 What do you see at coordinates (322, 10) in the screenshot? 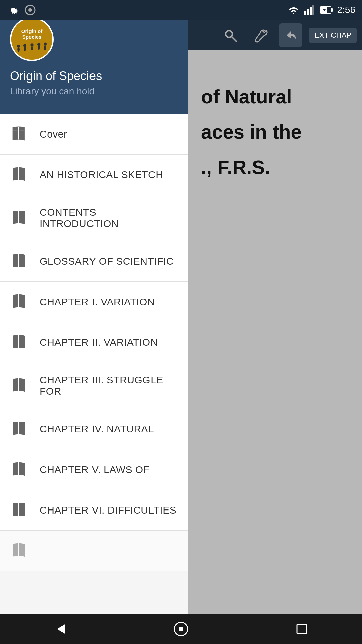
I see `status-bar-right: 2:56` at bounding box center [322, 10].